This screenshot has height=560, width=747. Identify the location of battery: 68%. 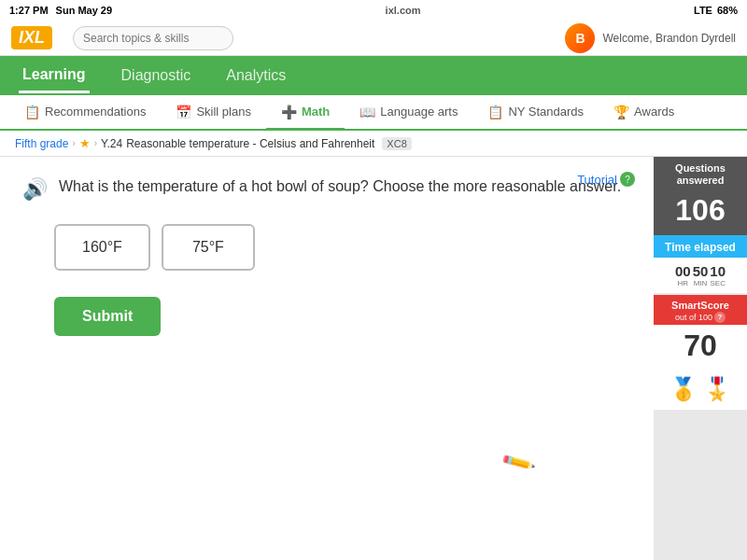
(727, 10).